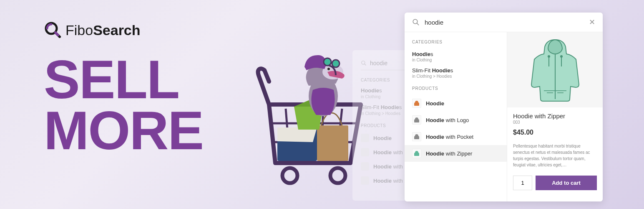 Image resolution: width=644 pixels, height=209 pixels. Describe the element at coordinates (123, 30) in the screenshot. I see `brand-logo: FiboSearch` at that location.